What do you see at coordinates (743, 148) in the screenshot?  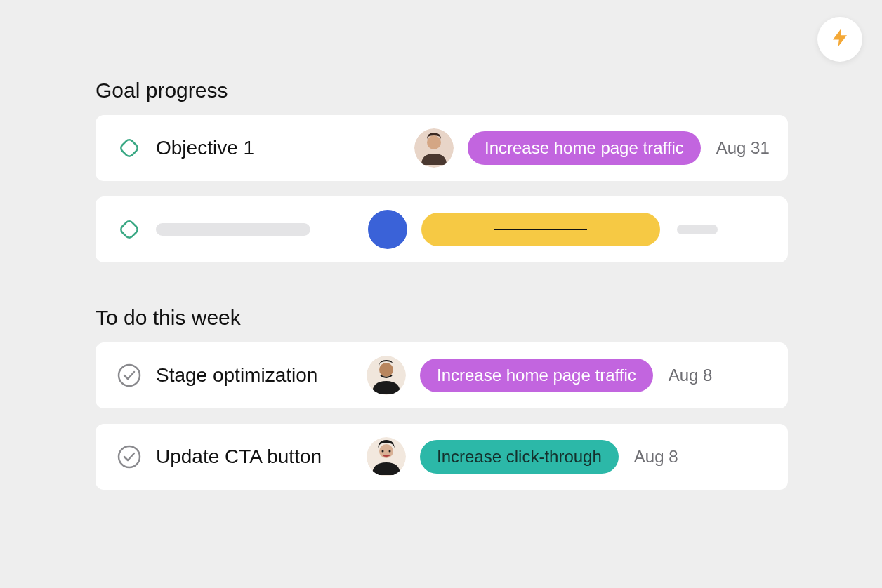 I see `goal-date: Aug 31` at bounding box center [743, 148].